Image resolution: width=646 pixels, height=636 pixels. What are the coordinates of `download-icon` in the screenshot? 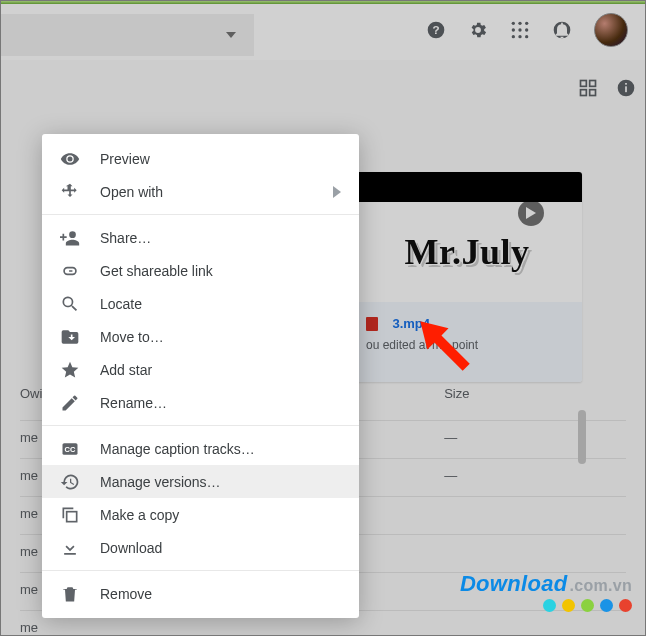 It's located at (70, 548).